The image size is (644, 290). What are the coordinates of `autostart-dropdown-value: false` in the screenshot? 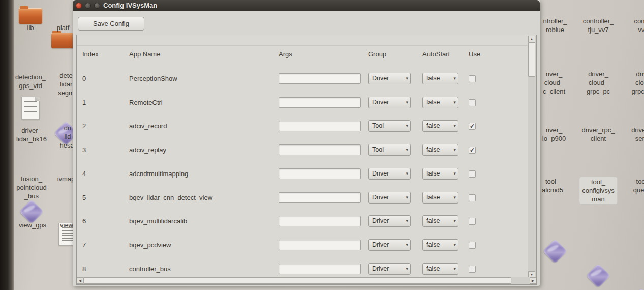 It's located at (433, 173).